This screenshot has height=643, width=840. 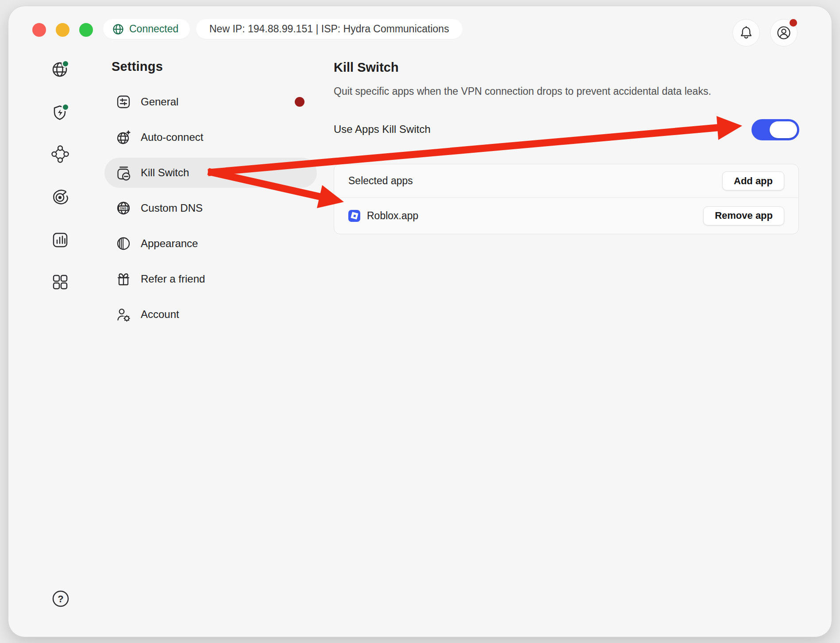 I want to click on selected-apps-header: Selected apps, so click(x=381, y=181).